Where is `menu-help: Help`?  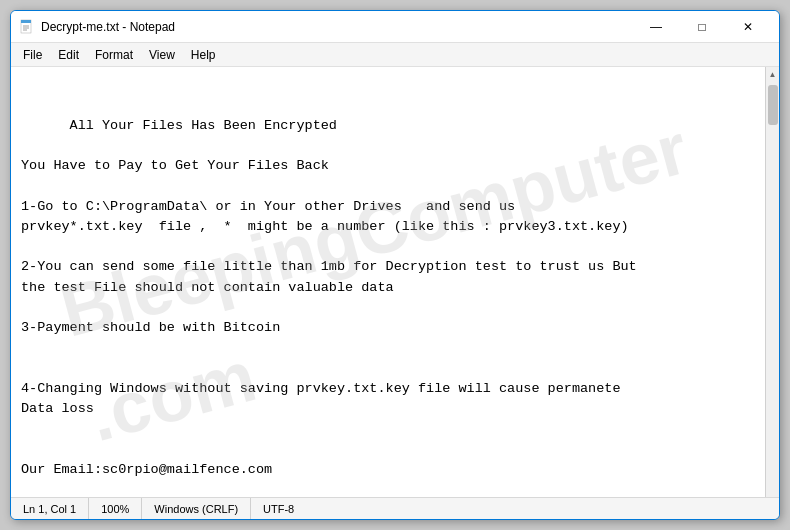
menu-help: Help is located at coordinates (204, 55).